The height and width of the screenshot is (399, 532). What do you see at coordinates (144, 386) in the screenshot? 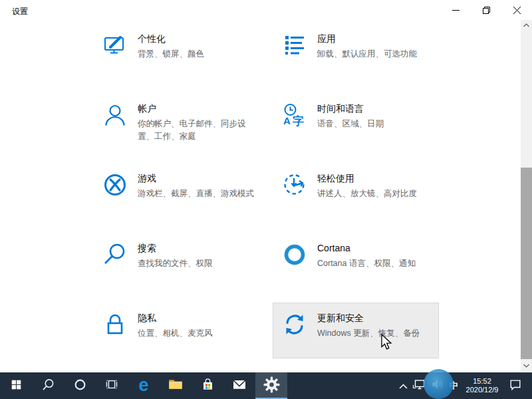
I see `edge-button: e` at bounding box center [144, 386].